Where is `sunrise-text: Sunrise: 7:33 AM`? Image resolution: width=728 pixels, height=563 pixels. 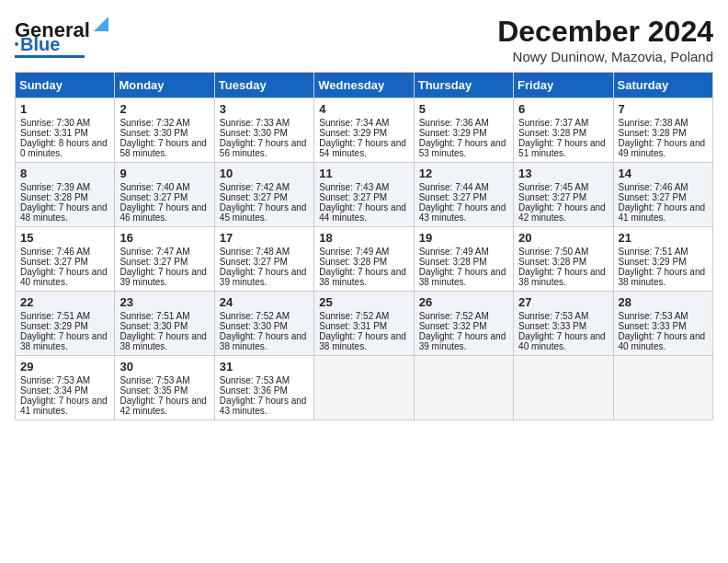 sunrise-text: Sunrise: 7:33 AM is located at coordinates (255, 123).